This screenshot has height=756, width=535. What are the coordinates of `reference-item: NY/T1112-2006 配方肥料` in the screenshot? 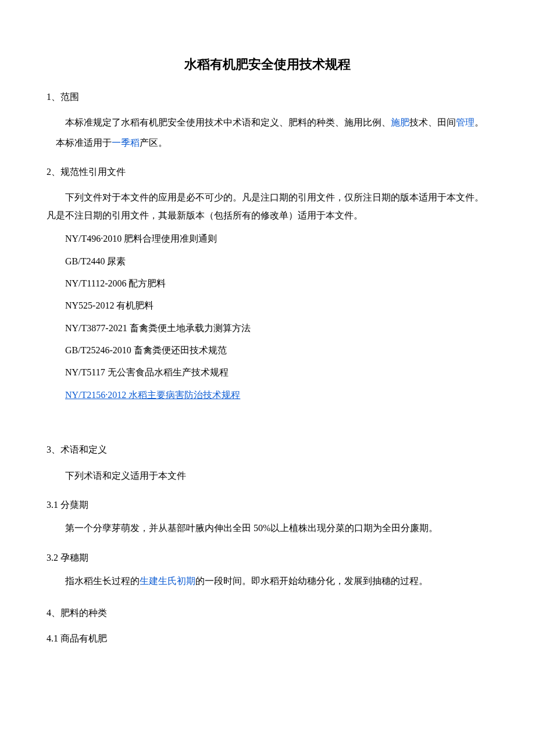 It's located at (268, 284).